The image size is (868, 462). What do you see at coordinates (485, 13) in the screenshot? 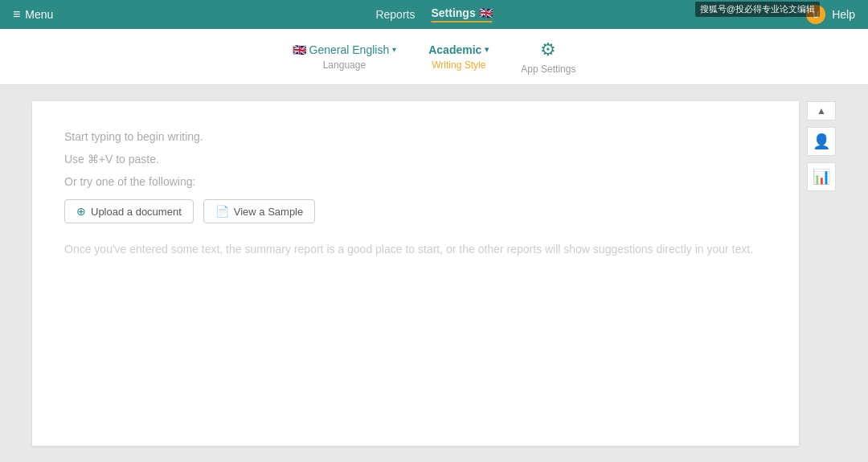
I see `settings-flag: 🇬🇧` at bounding box center [485, 13].